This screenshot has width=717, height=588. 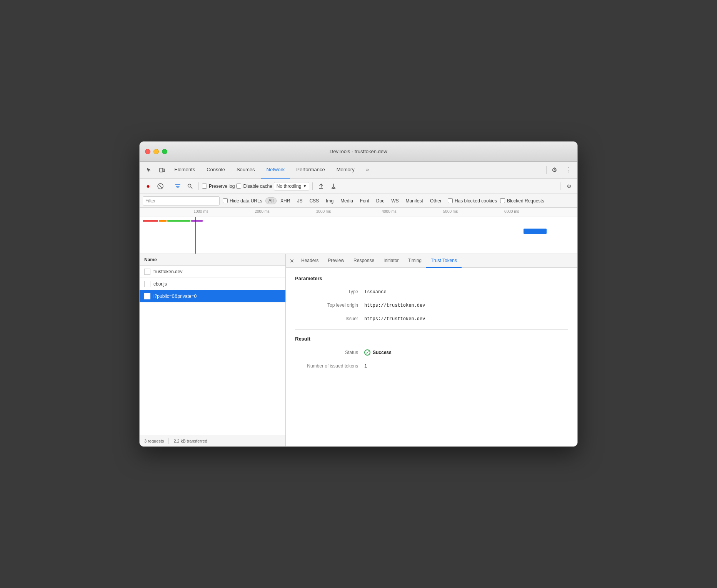 What do you see at coordinates (181, 201) in the screenshot?
I see `filter-input` at bounding box center [181, 201].